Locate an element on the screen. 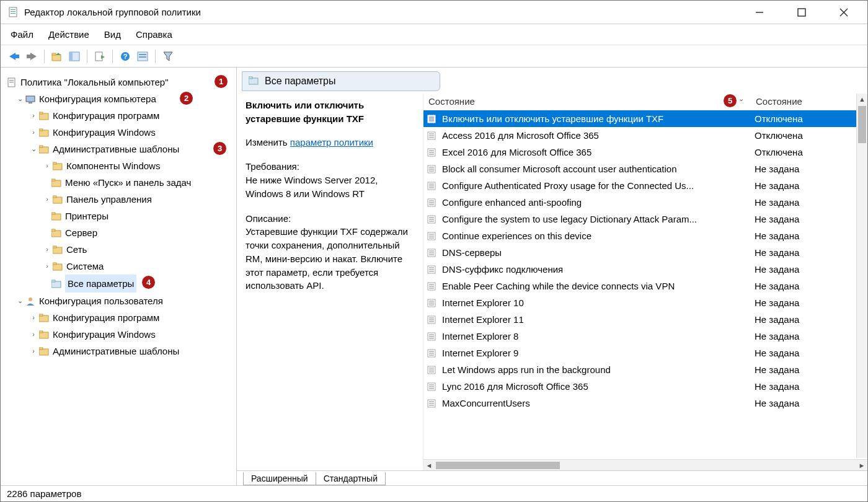 Image resolution: width=868 pixels, height=502 pixels. tree-all-settings: Все параметры is located at coordinates (100, 284).